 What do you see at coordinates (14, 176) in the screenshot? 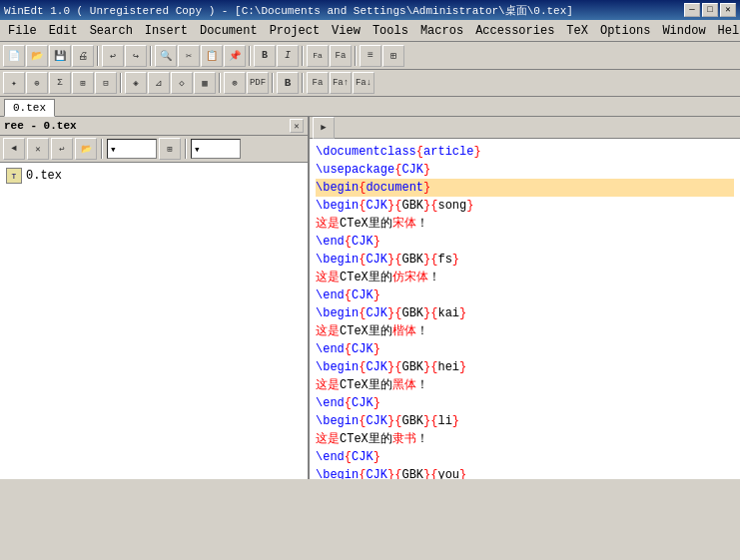
I see `file-icon: T` at bounding box center [14, 176].